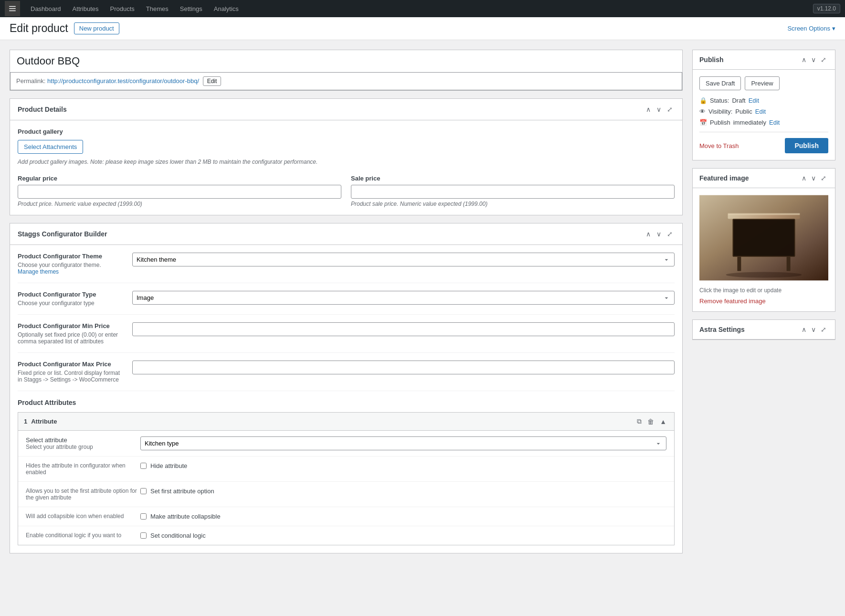 Image resolution: width=845 pixels, height=616 pixels. I want to click on collapsible-checkbox-label: Make attribute collapsible, so click(403, 517).